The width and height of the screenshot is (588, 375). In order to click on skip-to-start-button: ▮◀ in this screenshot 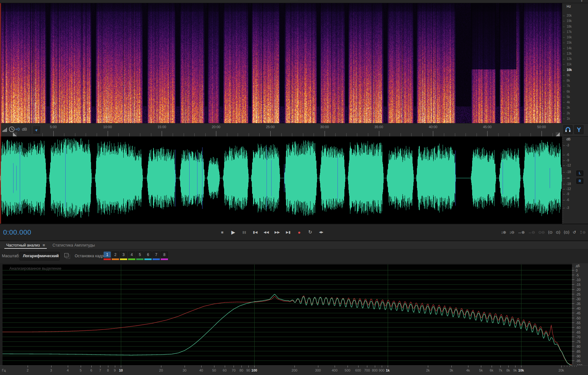, I will do `click(255, 232)`.